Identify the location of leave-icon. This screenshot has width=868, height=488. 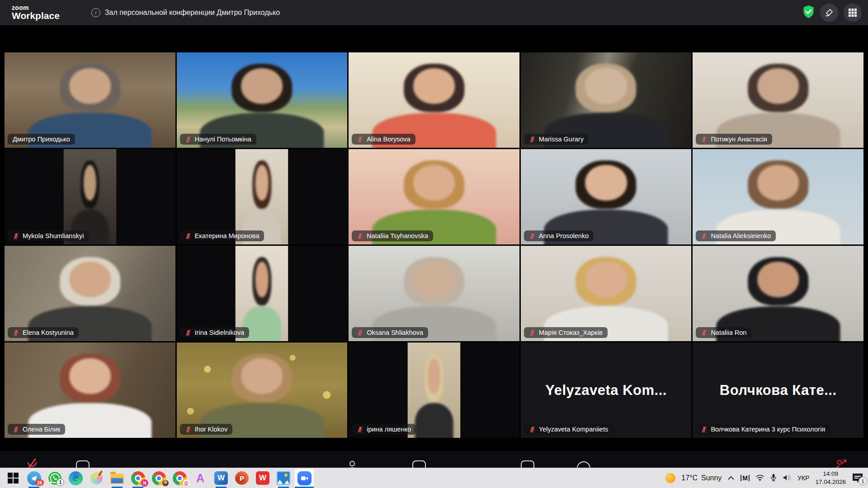
(841, 463).